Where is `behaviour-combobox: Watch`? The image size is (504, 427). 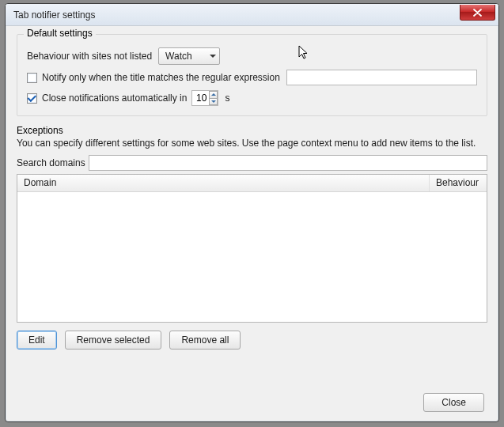 behaviour-combobox: Watch is located at coordinates (189, 56).